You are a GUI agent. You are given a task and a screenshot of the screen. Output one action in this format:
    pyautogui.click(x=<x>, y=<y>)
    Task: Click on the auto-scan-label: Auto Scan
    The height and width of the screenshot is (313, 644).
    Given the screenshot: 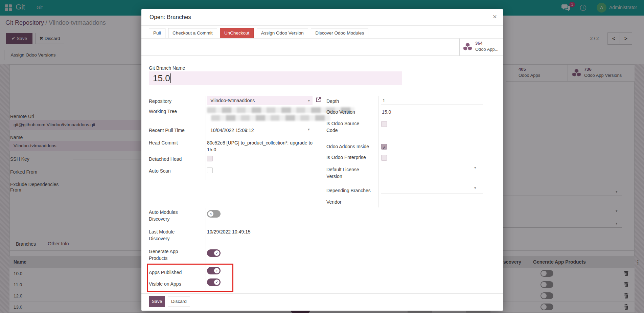 What is the action you would take?
    pyautogui.click(x=160, y=171)
    